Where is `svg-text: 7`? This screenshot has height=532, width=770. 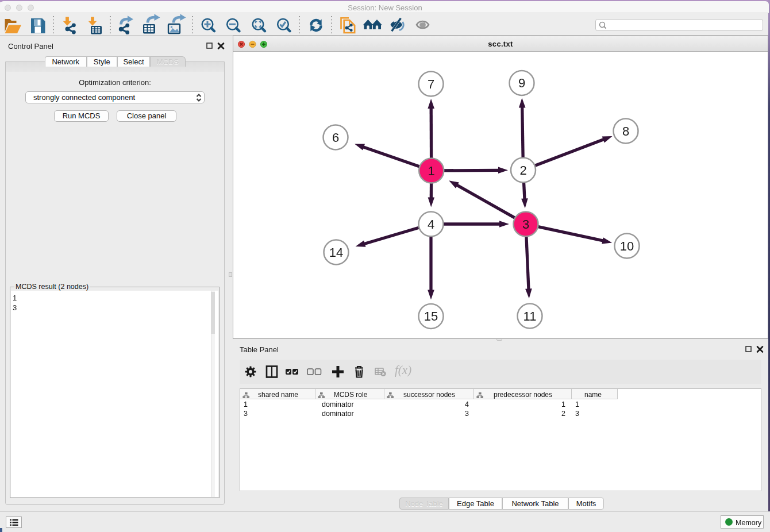 svg-text: 7 is located at coordinates (431, 84).